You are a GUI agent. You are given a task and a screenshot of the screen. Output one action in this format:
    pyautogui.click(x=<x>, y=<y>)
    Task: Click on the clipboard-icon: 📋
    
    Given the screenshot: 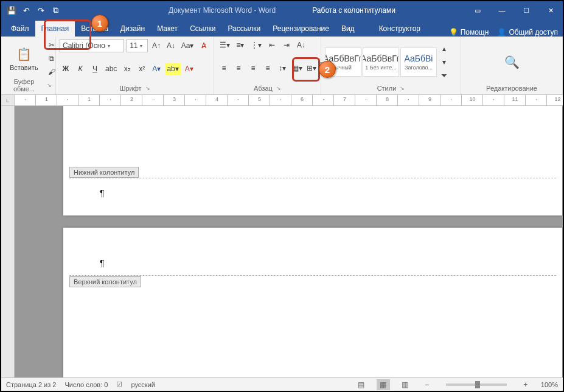 What is the action you would take?
    pyautogui.click(x=24, y=54)
    